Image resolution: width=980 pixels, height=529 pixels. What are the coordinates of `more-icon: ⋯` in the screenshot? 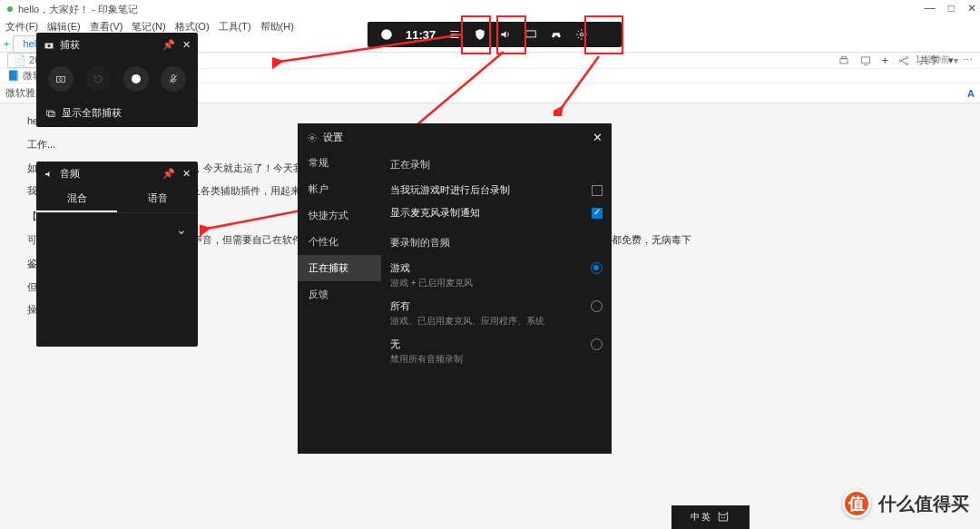 It's located at (967, 60).